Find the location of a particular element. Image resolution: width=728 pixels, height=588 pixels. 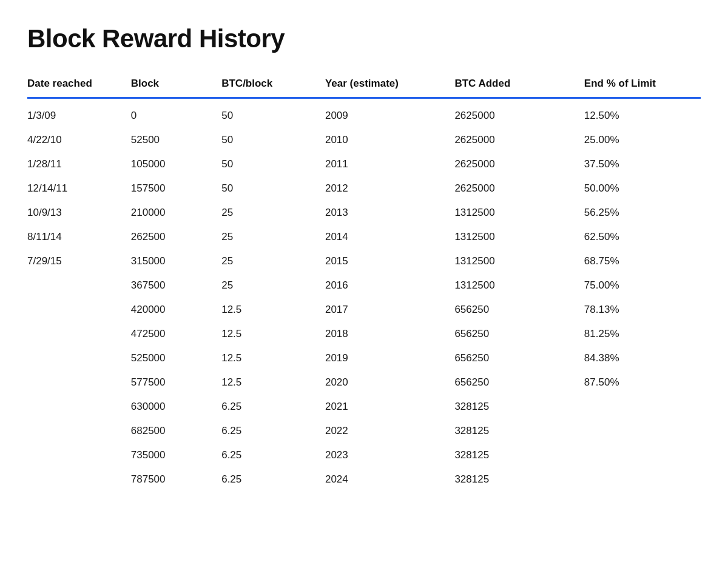

cell-block: 472500 is located at coordinates (176, 334).